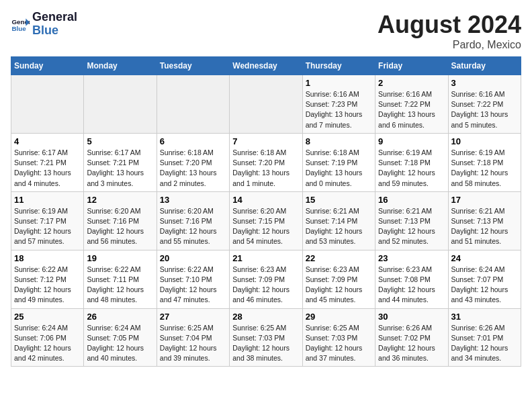  What do you see at coordinates (47, 344) in the screenshot?
I see `day-info: Sunrise: 6:24 AM Sunset: 7:06 PM Dayligh…` at bounding box center [47, 344].